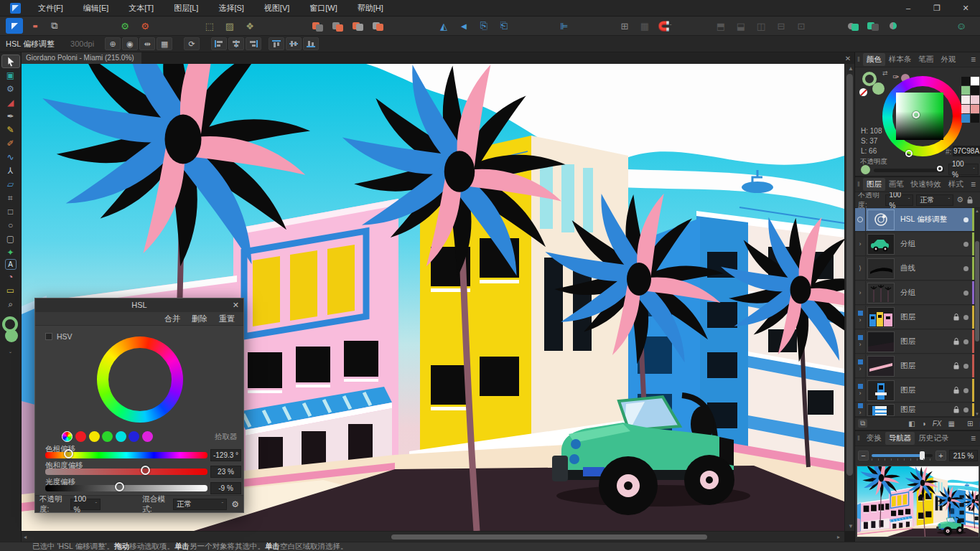  I want to click on panel-grip-icon: ‖, so click(859, 60).